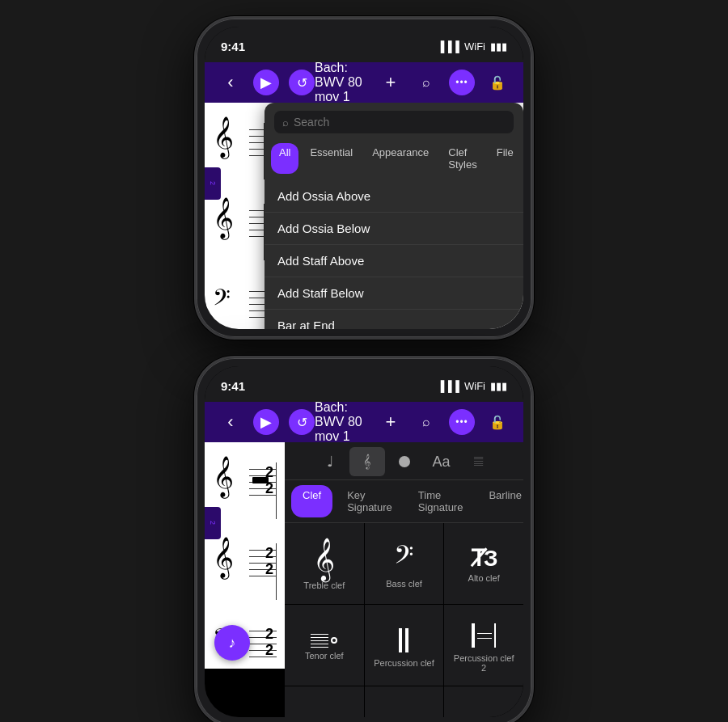  What do you see at coordinates (404, 645) in the screenshot?
I see `clef-percussion: Percussion clef` at bounding box center [404, 645].